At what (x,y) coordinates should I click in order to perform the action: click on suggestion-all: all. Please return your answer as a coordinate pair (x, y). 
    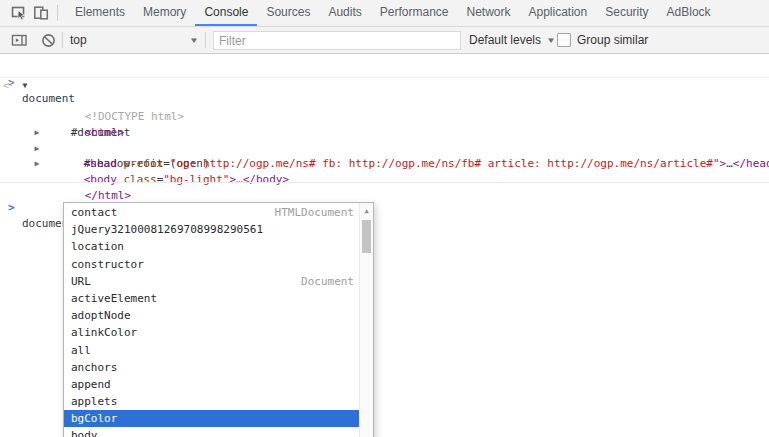
    Looking at the image, I should click on (212, 350).